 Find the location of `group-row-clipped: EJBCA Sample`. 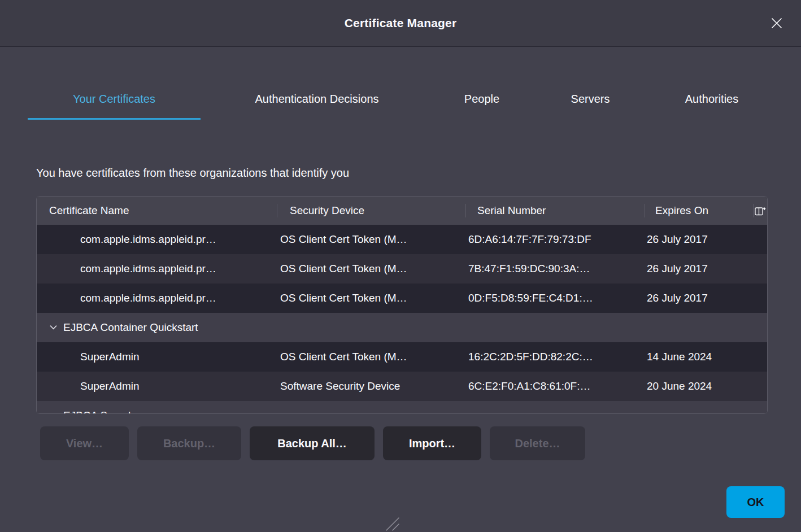

group-row-clipped: EJBCA Sample is located at coordinates (402, 408).